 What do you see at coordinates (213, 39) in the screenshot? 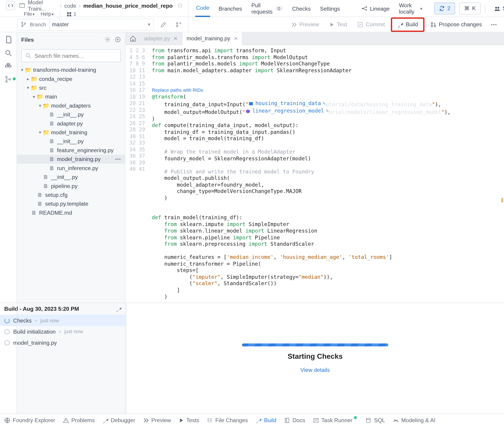
I see `editor-tab-model-training: model_training.py ✕` at bounding box center [213, 39].